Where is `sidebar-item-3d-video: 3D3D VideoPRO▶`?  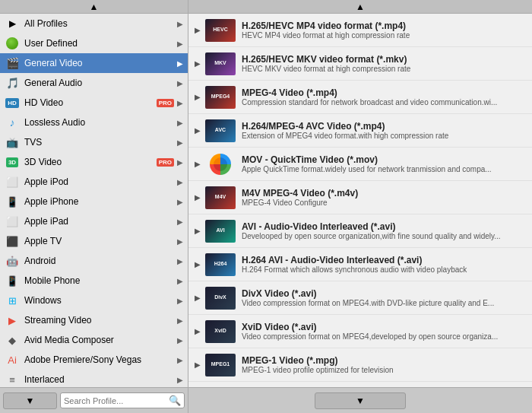
sidebar-item-3d-video: 3D3D VideoPRO▶ is located at coordinates (94, 162).